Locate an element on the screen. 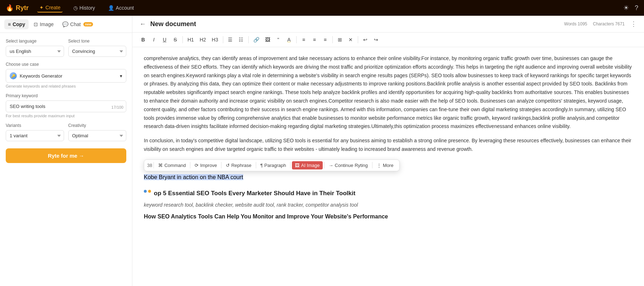 The height and width of the screenshot is (286, 644). language-label: Select language is located at coordinates (35, 41).